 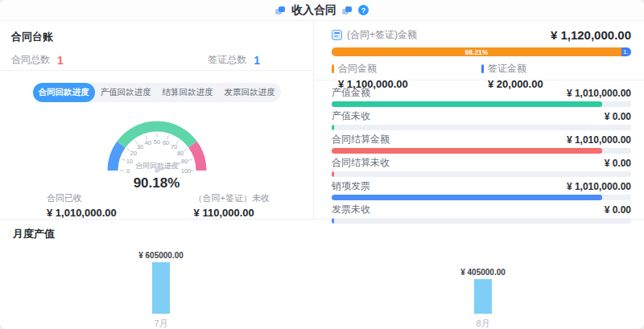 What do you see at coordinates (156, 46) in the screenshot?
I see `ledger-stats-section: 合同台账 合同总数 1 签证总数 1` at bounding box center [156, 46].